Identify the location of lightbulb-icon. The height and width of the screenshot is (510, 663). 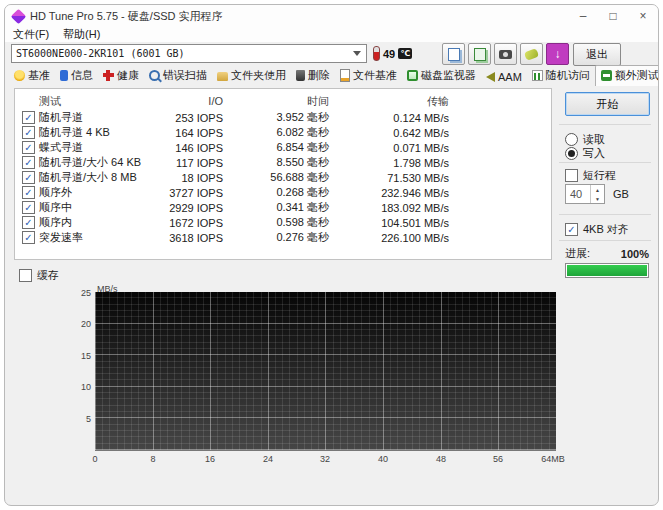
(20, 76).